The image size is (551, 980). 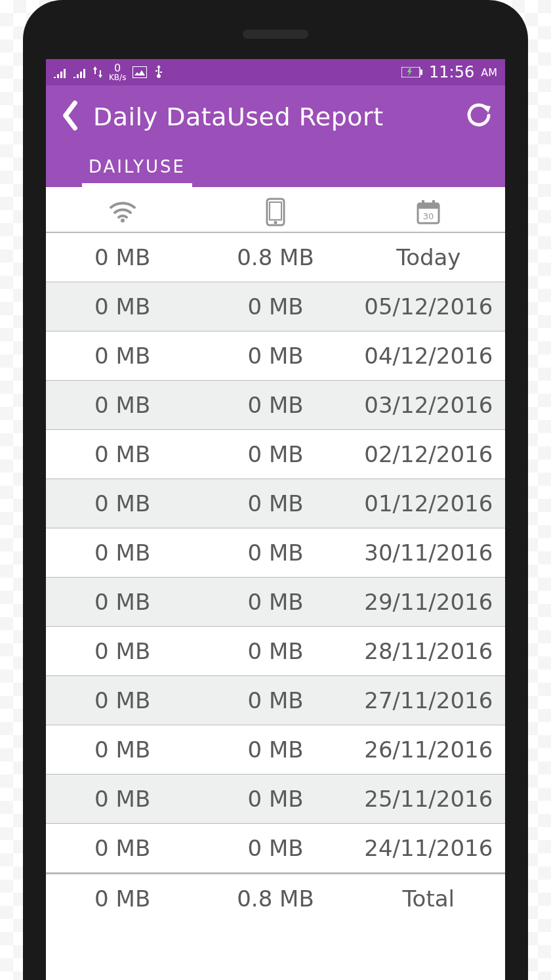 I want to click on usb-icon, so click(x=159, y=72).